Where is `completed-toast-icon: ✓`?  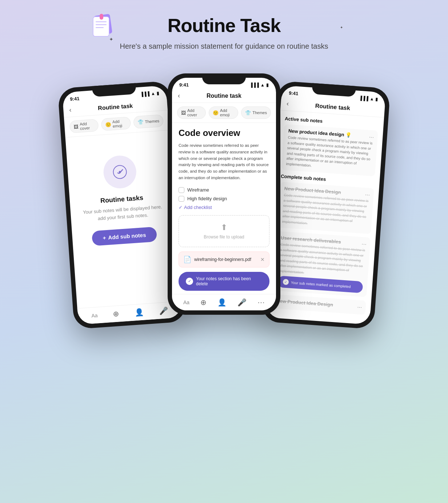
completed-toast-icon: ✓ is located at coordinates (286, 282).